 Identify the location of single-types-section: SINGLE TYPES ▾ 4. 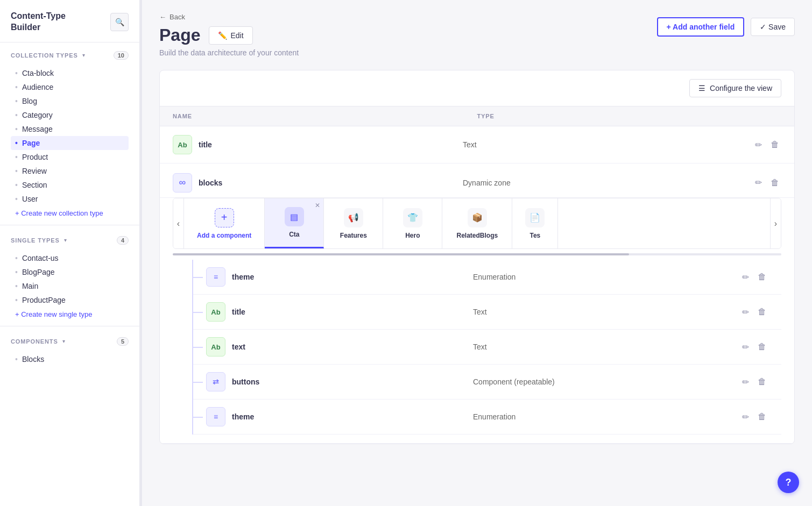
(70, 239).